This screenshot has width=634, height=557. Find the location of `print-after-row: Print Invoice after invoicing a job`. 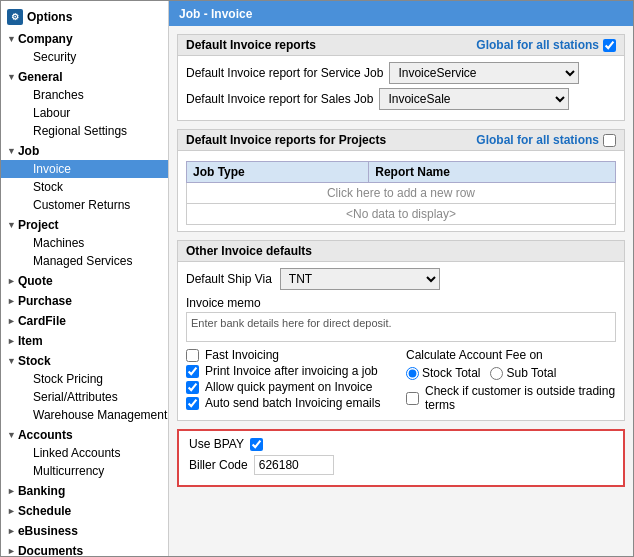

print-after-row: Print Invoice after invoicing a job is located at coordinates (291, 371).